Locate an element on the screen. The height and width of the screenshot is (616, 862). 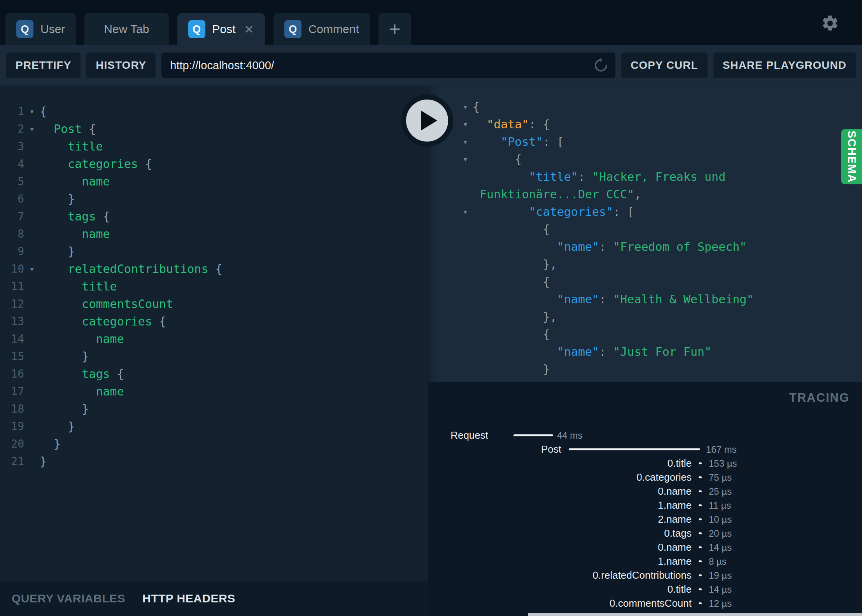
line-number: 21 is located at coordinates (12, 461).